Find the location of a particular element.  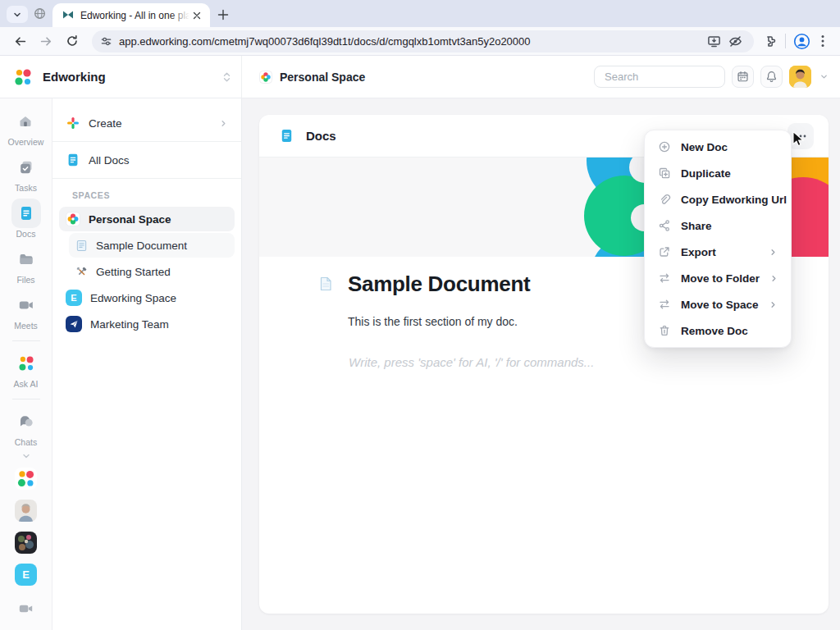

toolbar-separator is located at coordinates (786, 41).